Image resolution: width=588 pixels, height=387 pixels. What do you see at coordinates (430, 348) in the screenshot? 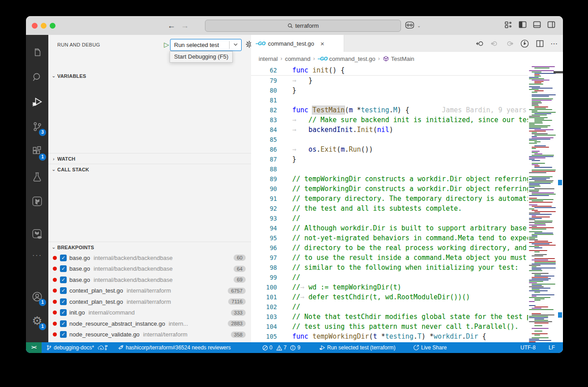
I see `live-share-status: Live Share` at bounding box center [430, 348].